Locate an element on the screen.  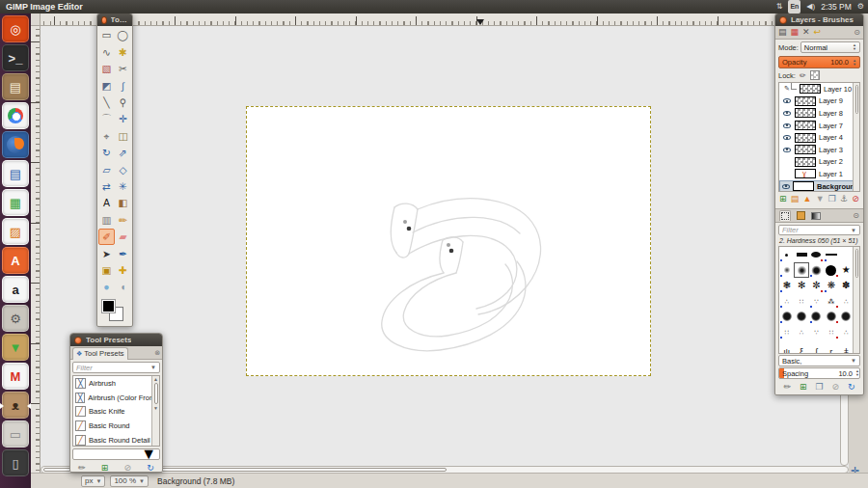
keyboard-indicator: En is located at coordinates (795, 7).